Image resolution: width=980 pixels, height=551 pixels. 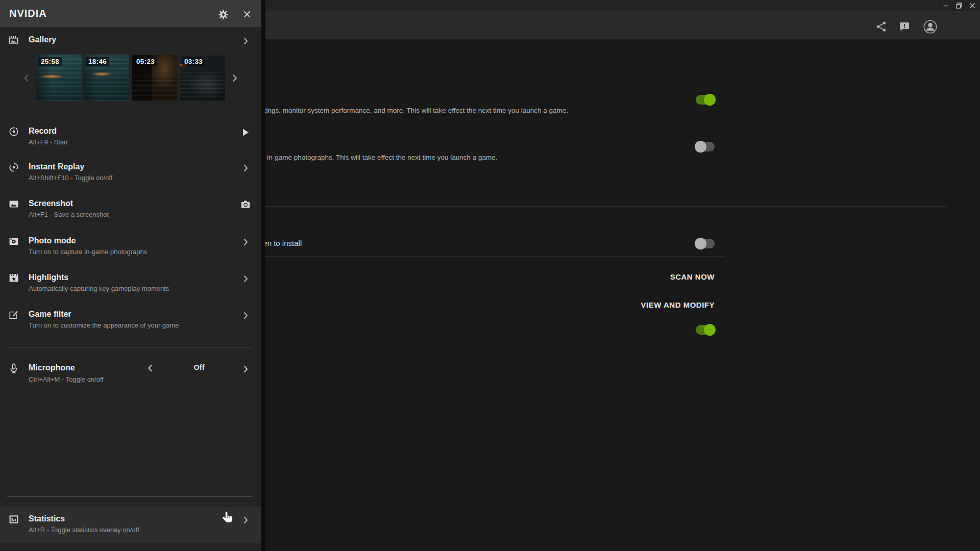 I want to click on video-duration-badge: 18:46, so click(x=97, y=61).